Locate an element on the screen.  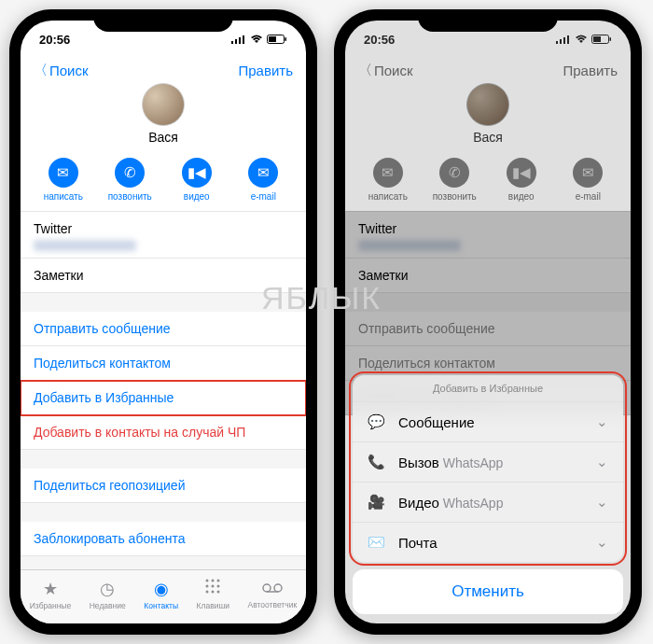
tab-keypad: Клавиши is located at coordinates (213, 594).